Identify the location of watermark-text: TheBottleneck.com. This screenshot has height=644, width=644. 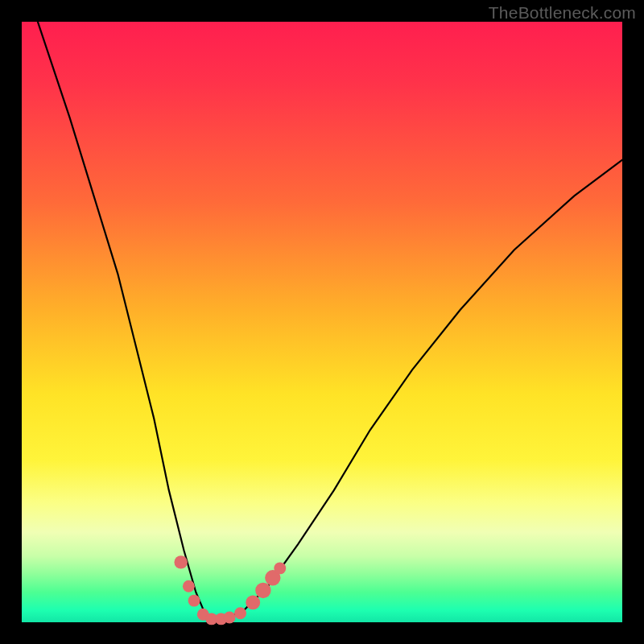
(562, 13).